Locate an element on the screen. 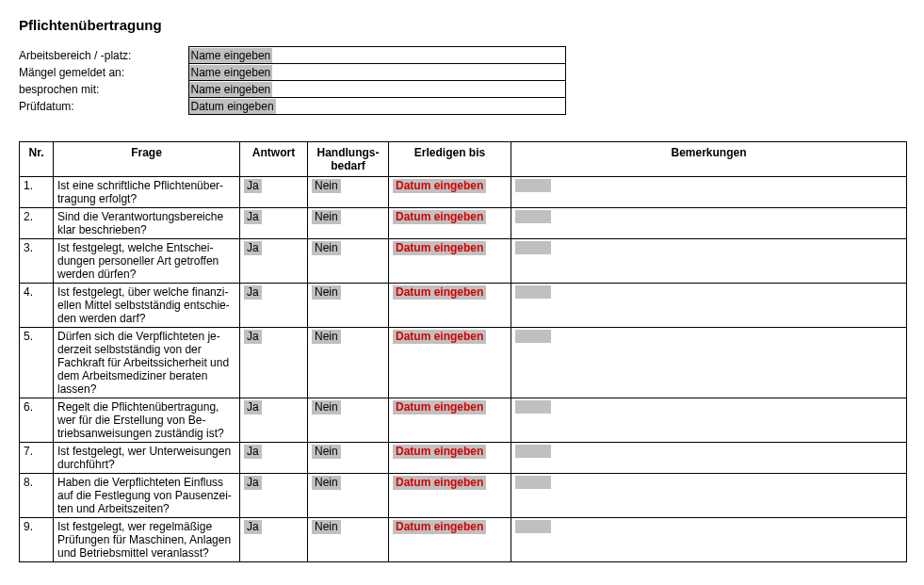  row-question: Regelt die Pflichtenübertragung, wer für… is located at coordinates (147, 420).